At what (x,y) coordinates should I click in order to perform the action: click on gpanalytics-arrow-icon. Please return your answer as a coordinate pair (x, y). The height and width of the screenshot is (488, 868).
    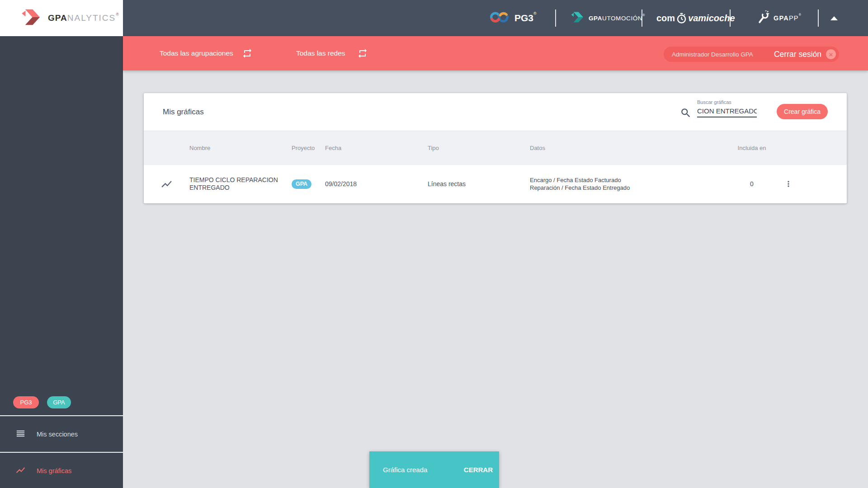
    Looking at the image, I should click on (32, 18).